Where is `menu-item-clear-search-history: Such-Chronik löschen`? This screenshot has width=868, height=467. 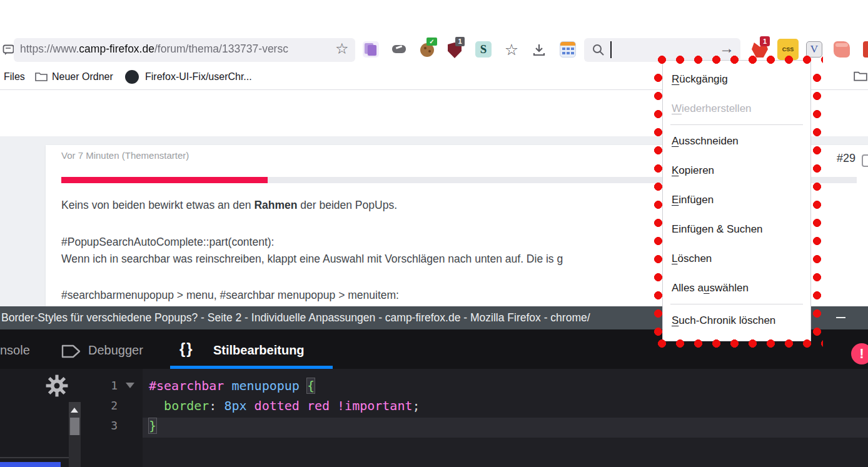 menu-item-clear-search-history: Such-Chronik löschen is located at coordinates (737, 320).